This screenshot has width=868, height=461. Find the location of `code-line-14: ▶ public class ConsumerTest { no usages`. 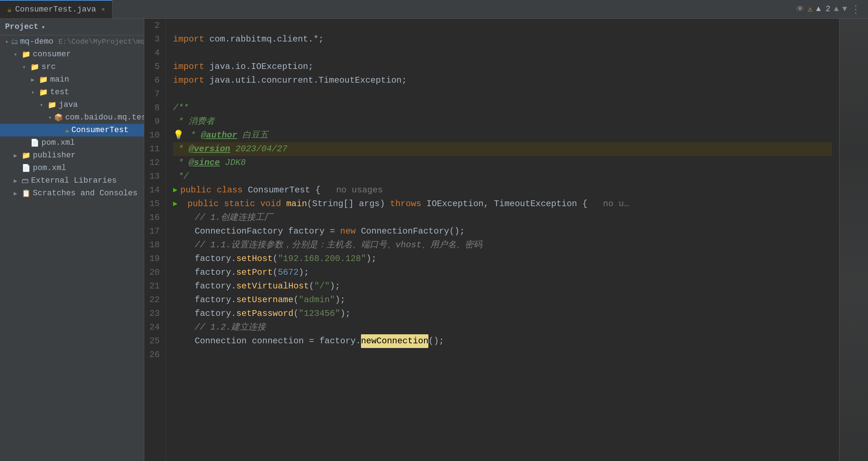

code-line-14: ▶ public class ConsumerTest { no usages is located at coordinates (503, 190).